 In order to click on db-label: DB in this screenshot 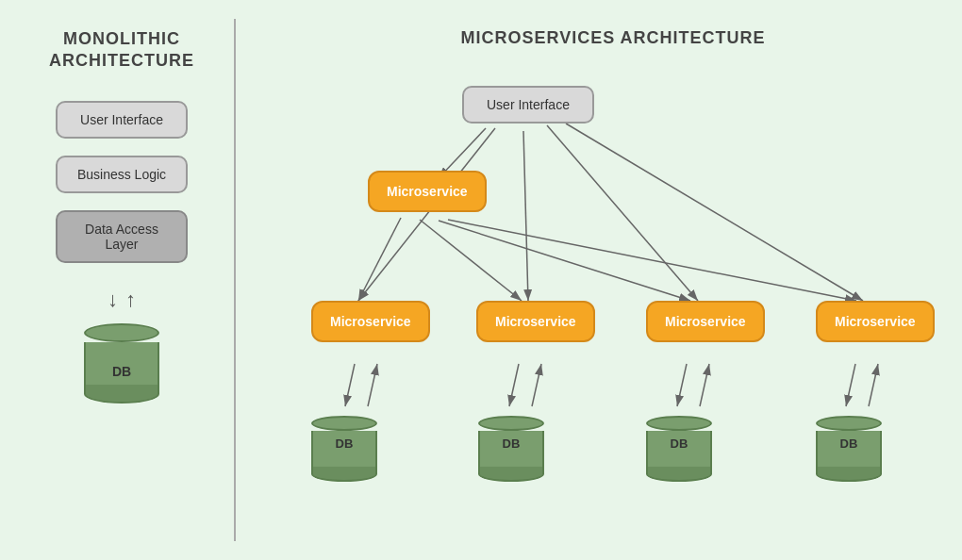, I will do `click(122, 371)`.